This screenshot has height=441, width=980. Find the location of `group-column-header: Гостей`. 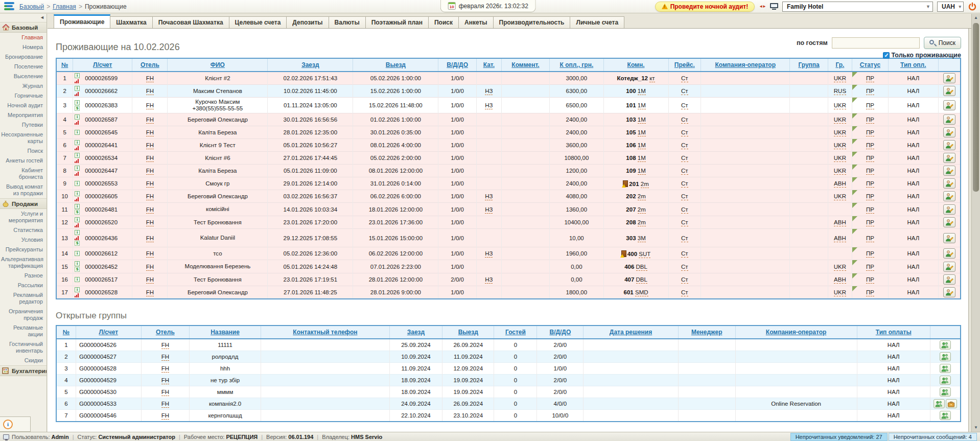

group-column-header: Гостей is located at coordinates (516, 332).